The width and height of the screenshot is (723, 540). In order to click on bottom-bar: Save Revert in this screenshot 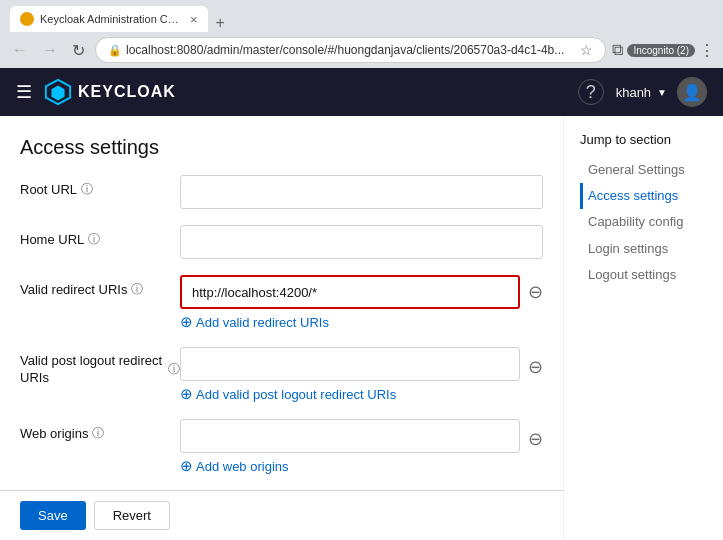, I will do `click(282, 515)`.